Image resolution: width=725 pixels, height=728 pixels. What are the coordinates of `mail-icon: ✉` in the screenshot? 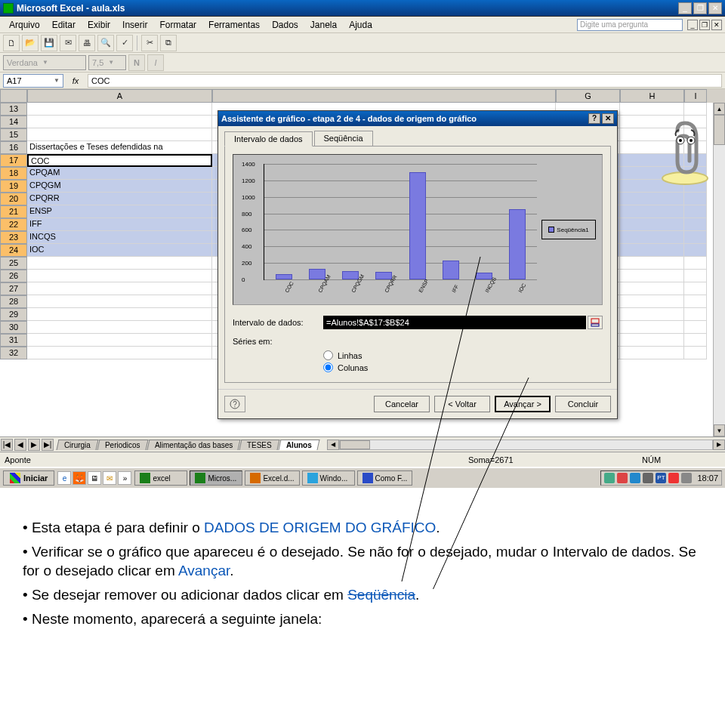 It's located at (68, 43).